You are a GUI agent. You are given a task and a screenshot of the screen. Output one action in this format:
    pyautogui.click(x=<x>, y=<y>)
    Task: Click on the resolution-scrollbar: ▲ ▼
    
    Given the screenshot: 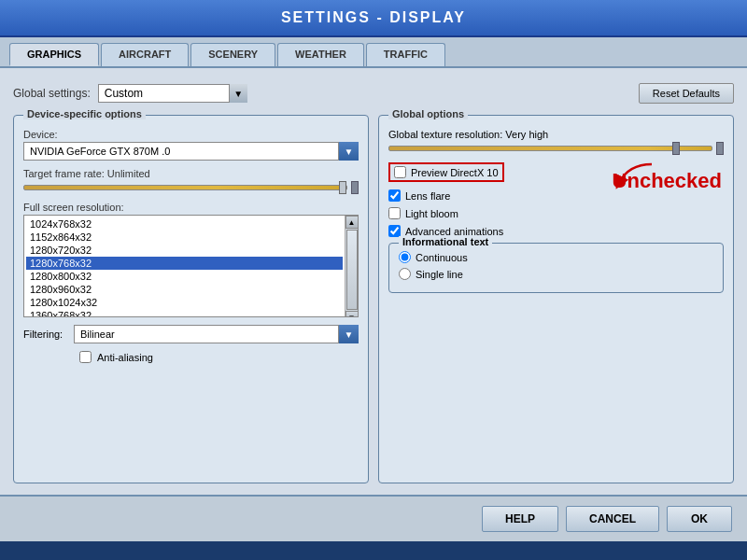 What is the action you would take?
    pyautogui.click(x=351, y=267)
    